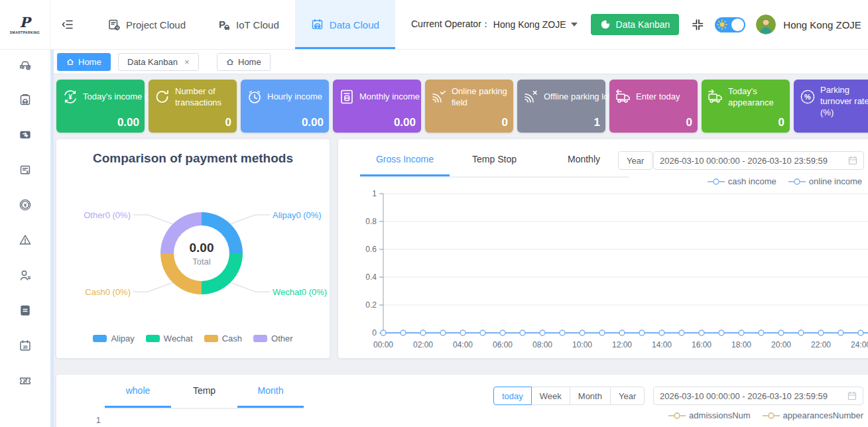 The image size is (868, 427). Describe the element at coordinates (25, 310) in the screenshot. I see `register-book-icon` at that location.